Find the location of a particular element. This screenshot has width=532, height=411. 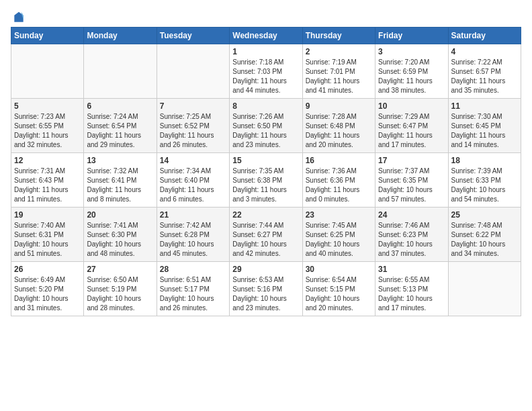

calendar-cell: 7Sunrise: 7:25 AM Sunset: 6:52 PM Daylig… is located at coordinates (193, 126).